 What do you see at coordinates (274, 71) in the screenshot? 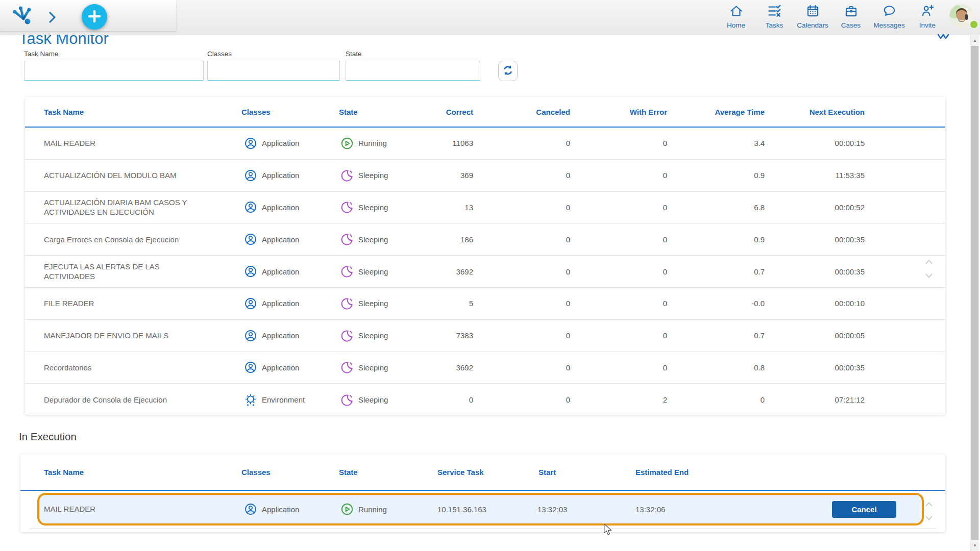
I see `classes-filter-input` at bounding box center [274, 71].